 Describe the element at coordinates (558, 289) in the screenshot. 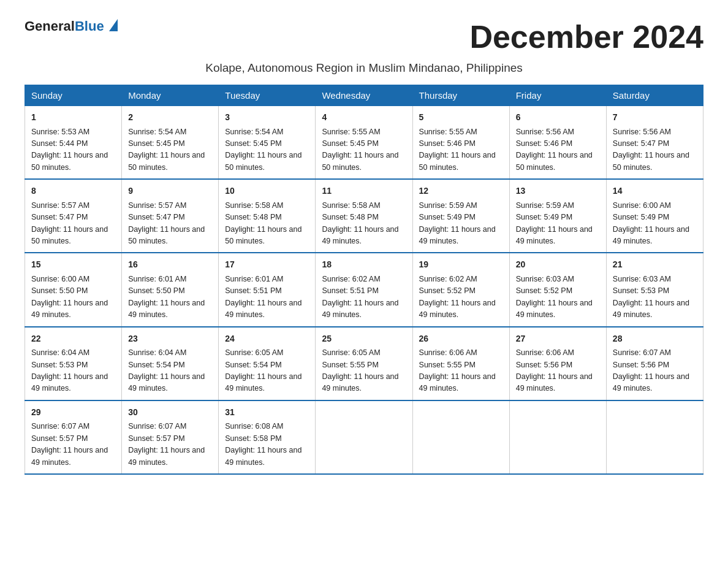

I see `calendar-cell: 20Sunrise: 6:03 AMSunset: 5:52 PMDayligh…` at that location.